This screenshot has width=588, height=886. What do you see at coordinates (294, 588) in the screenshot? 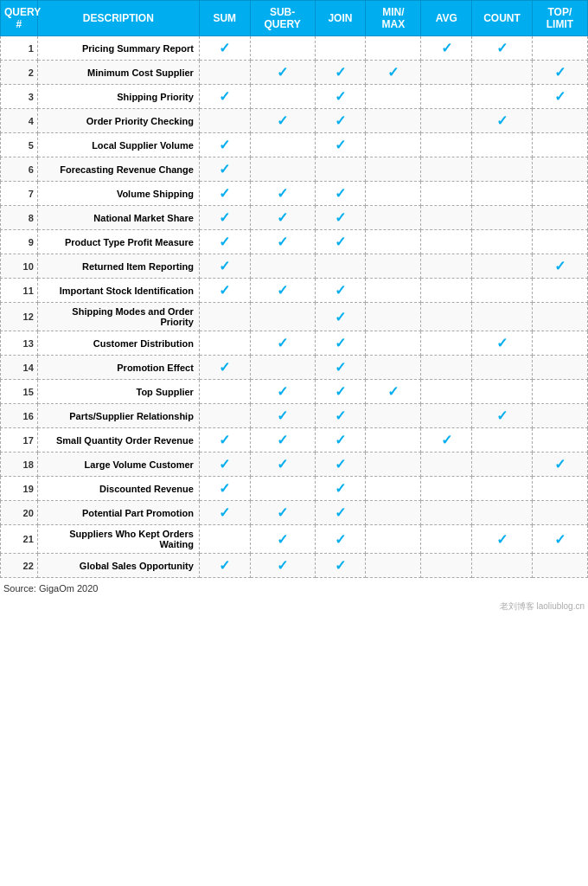
I see `source-note: Source: GigaOm 2020` at bounding box center [294, 588].